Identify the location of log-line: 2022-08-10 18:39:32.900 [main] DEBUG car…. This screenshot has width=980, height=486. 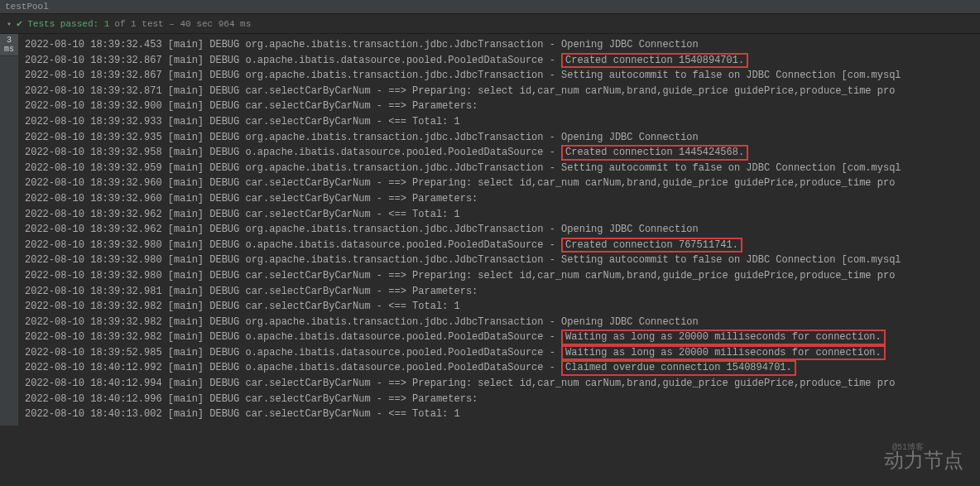
(499, 106).